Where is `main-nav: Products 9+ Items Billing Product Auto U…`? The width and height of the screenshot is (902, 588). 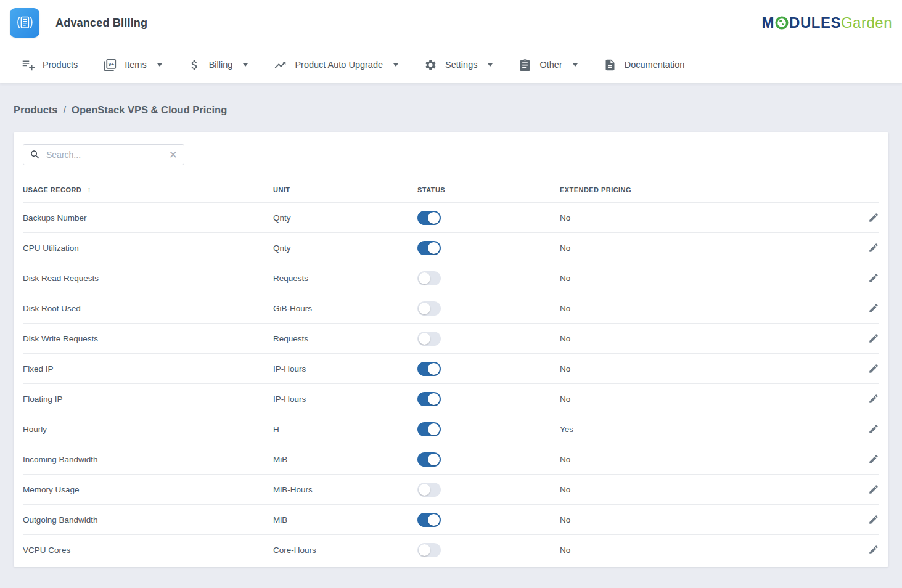 main-nav: Products 9+ Items Billing Product Auto U… is located at coordinates (451, 65).